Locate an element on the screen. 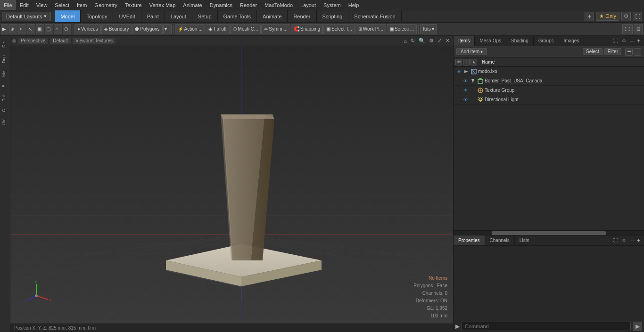 This screenshot has width=644, height=332. eye-icon-0: 👁 is located at coordinates (459, 72).